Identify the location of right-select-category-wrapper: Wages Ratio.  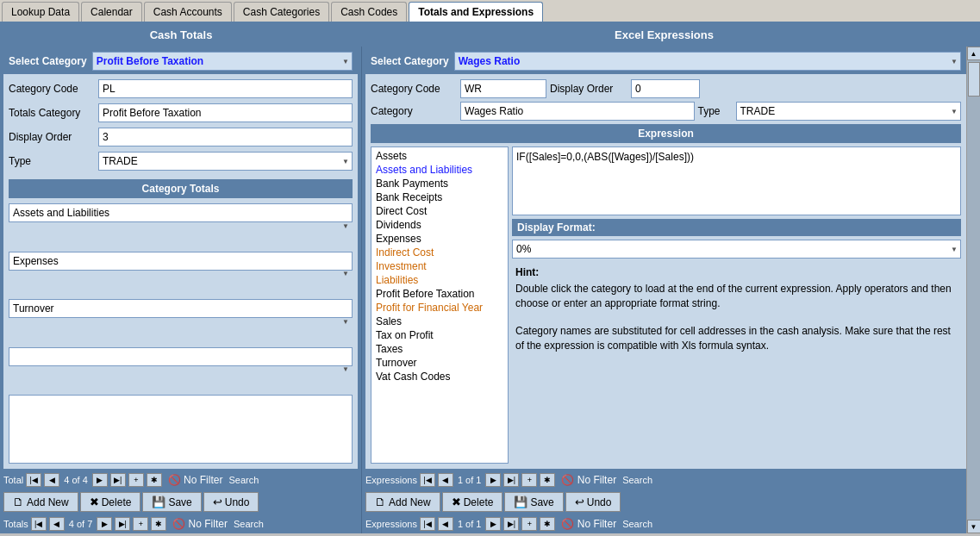
(708, 61).